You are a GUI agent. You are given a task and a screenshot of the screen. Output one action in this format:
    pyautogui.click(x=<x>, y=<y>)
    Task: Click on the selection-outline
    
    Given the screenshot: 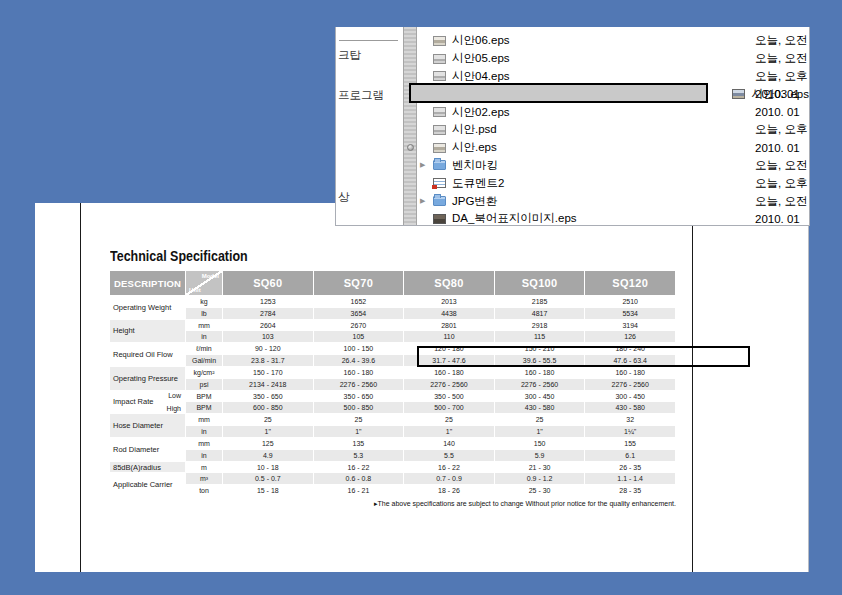 What is the action you would take?
    pyautogui.click(x=558, y=93)
    